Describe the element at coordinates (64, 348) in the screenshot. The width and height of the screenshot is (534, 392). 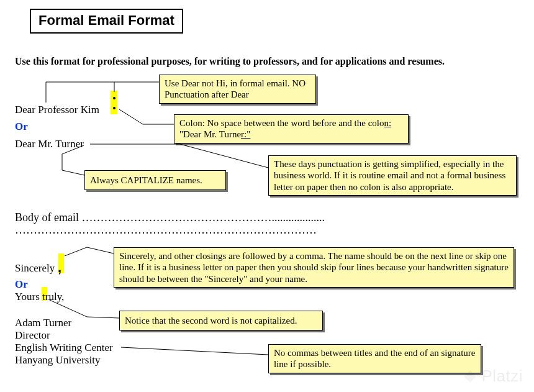
I see `sig-dept: English Writing Center` at that location.